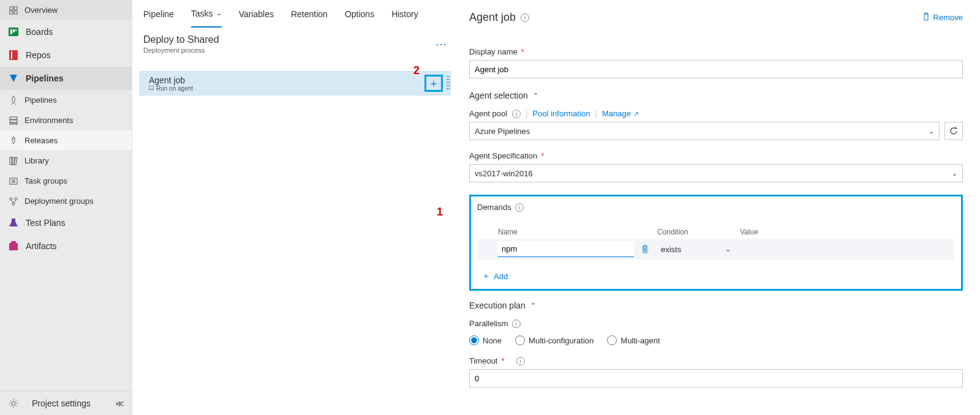  I want to click on demand-delete-button, so click(645, 249).